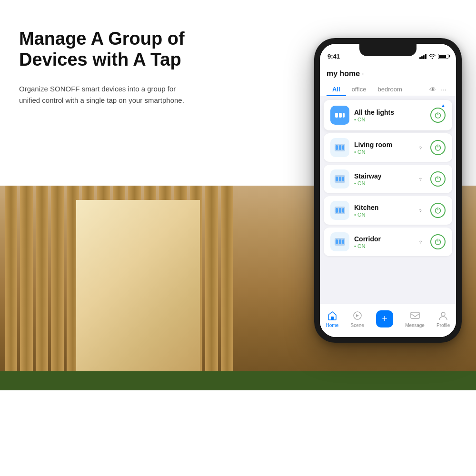  I want to click on notch, so click(388, 50).